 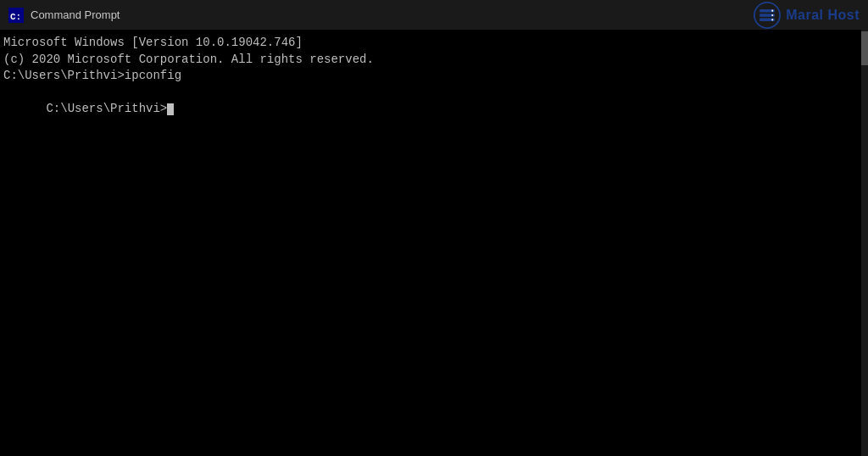 What do you see at coordinates (434, 76) in the screenshot?
I see `terminal-line-4: C:\Users\Prithvi>ipconfig` at bounding box center [434, 76].